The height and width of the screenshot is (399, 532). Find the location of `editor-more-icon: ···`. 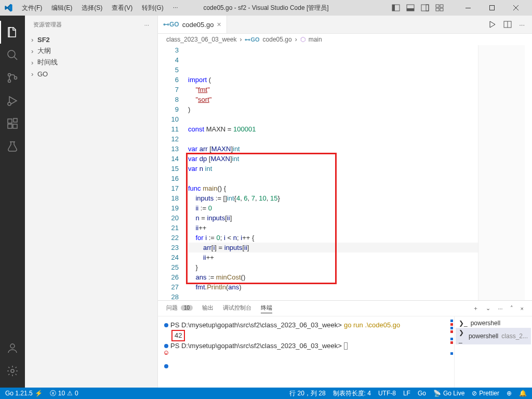

editor-more-icon: ··· is located at coordinates (522, 25).